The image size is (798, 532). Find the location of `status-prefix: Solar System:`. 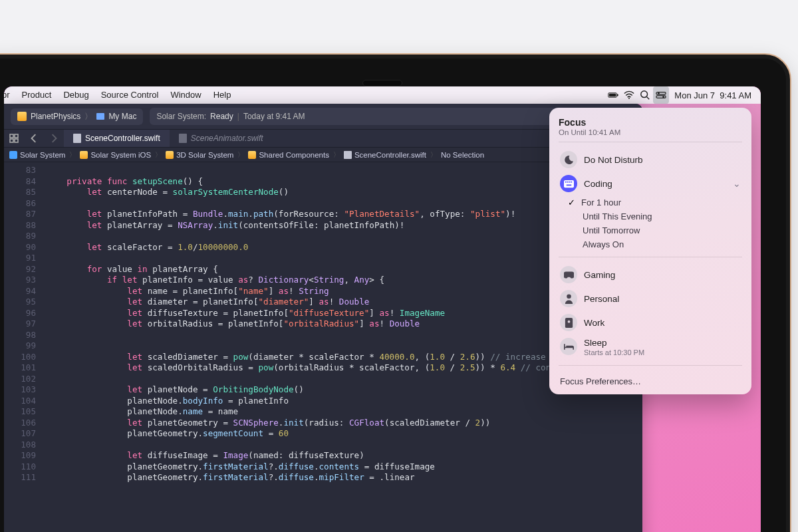

status-prefix: Solar System: is located at coordinates (181, 116).